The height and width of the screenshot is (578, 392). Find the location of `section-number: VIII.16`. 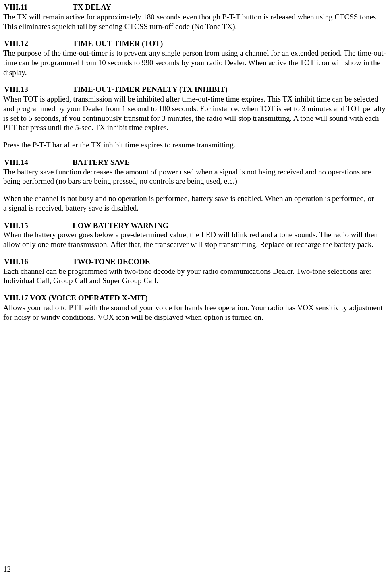

section-number: VIII.16 is located at coordinates (38, 262).